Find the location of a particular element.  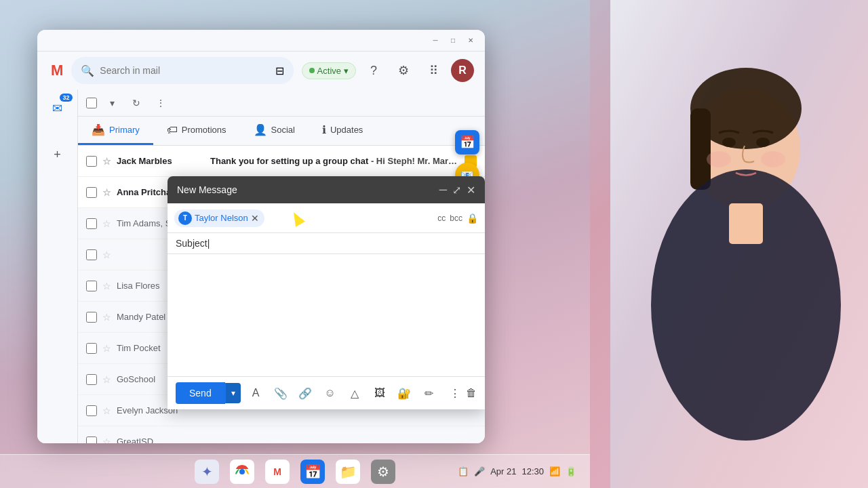

text-format-icon: A is located at coordinates (256, 393).